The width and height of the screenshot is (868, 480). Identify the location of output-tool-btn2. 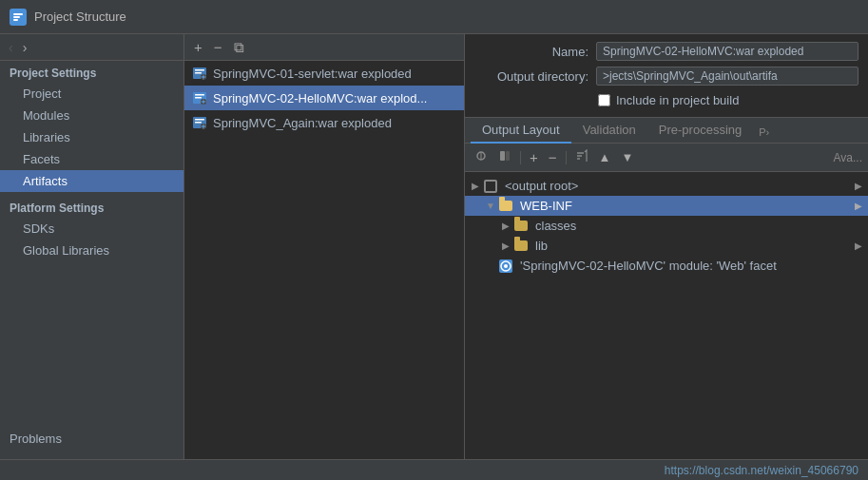
(505, 158).